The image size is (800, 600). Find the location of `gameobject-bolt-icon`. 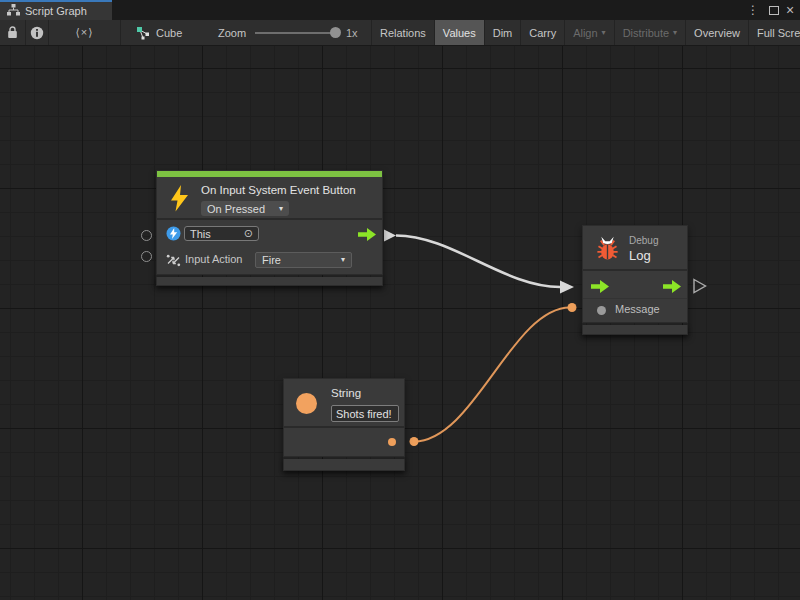

gameobject-bolt-icon is located at coordinates (174, 236).